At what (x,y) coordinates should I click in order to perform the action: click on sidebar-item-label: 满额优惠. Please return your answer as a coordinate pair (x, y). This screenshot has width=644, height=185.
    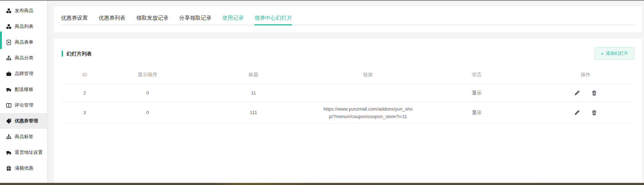
    Looking at the image, I should click on (24, 168).